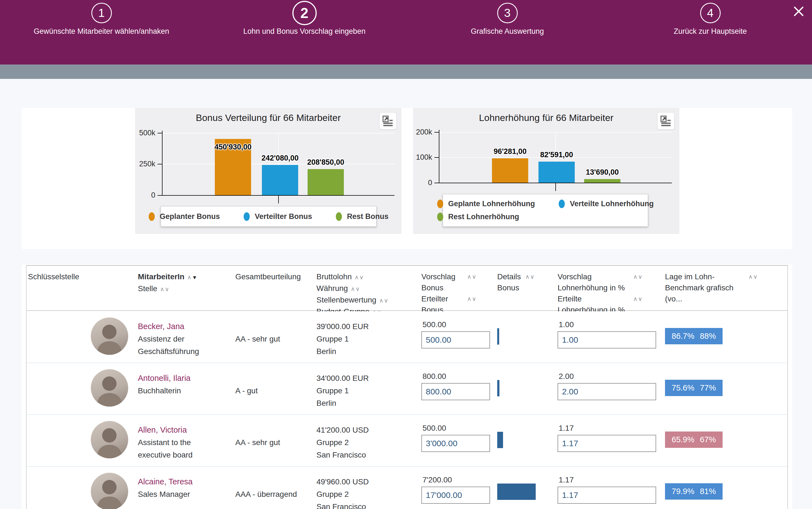 This screenshot has height=509, width=812. What do you see at coordinates (420, 158) in the screenshot?
I see `y-tick-label: 100k` at bounding box center [420, 158].